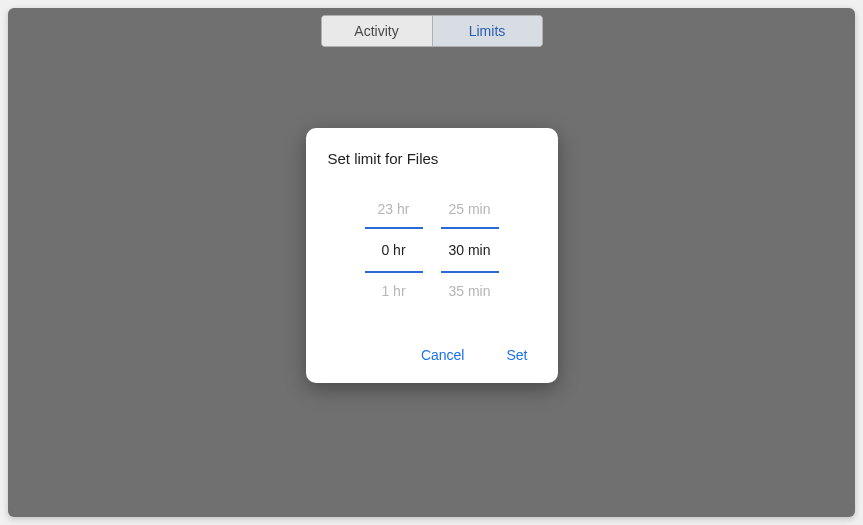 This screenshot has height=525, width=863. What do you see at coordinates (394, 250) in the screenshot?
I see `hour-option-selected: 0 hr` at bounding box center [394, 250].